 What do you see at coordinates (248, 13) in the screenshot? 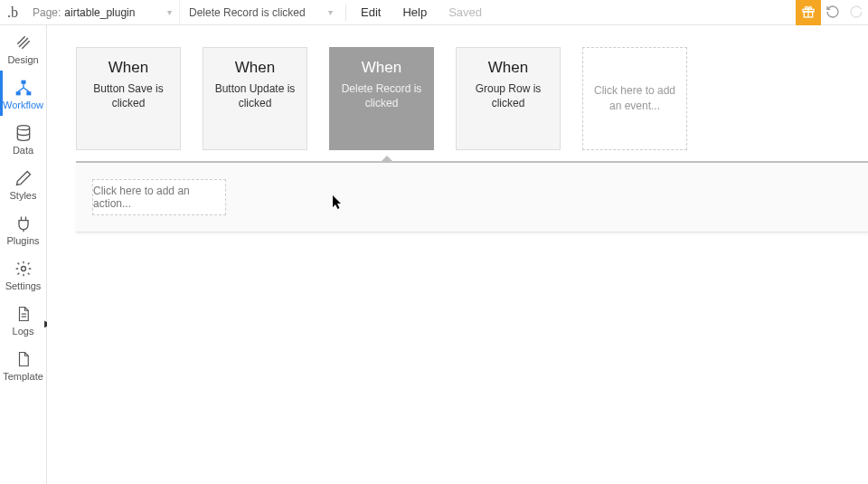
I see `event-value: Delete Record is clicked` at bounding box center [248, 13].